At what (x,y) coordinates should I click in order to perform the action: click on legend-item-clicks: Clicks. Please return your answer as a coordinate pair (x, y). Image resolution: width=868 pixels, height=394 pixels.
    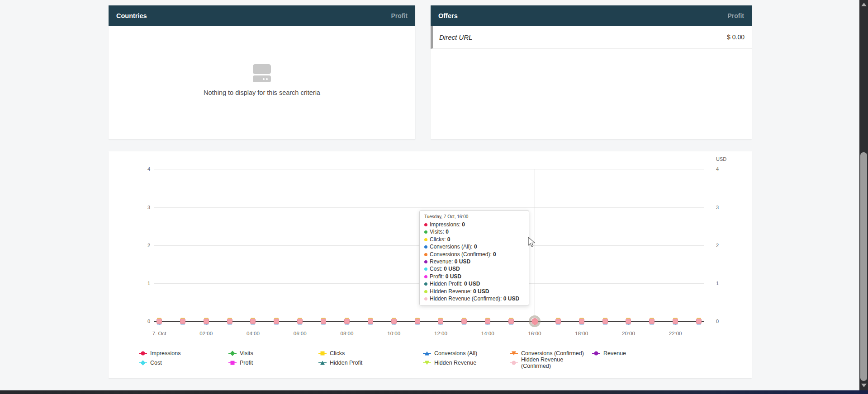
    Looking at the image, I should click on (371, 353).